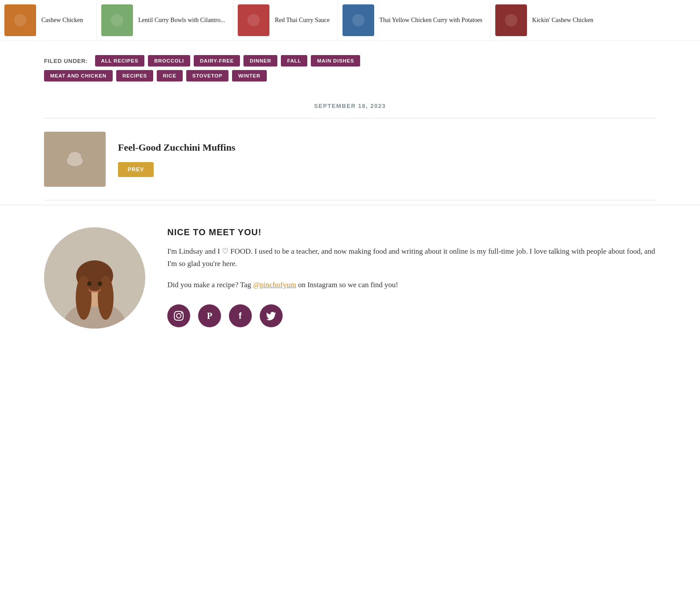  I want to click on author-content: NICE TO MEET YOU! I'm Lindsay and I ♡ FO…, so click(412, 277).